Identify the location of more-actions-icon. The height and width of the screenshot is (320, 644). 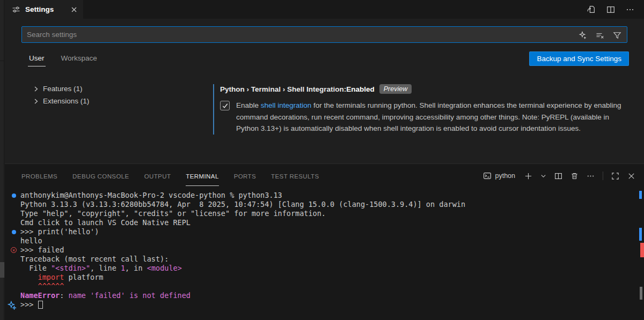
(630, 10).